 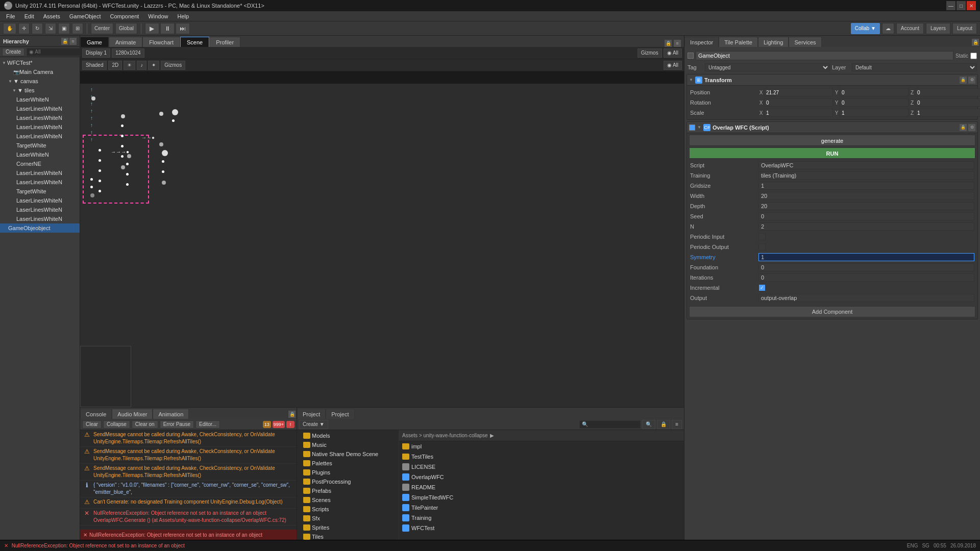 What do you see at coordinates (874, 103) in the screenshot?
I see `rotation-y-input` at bounding box center [874, 103].